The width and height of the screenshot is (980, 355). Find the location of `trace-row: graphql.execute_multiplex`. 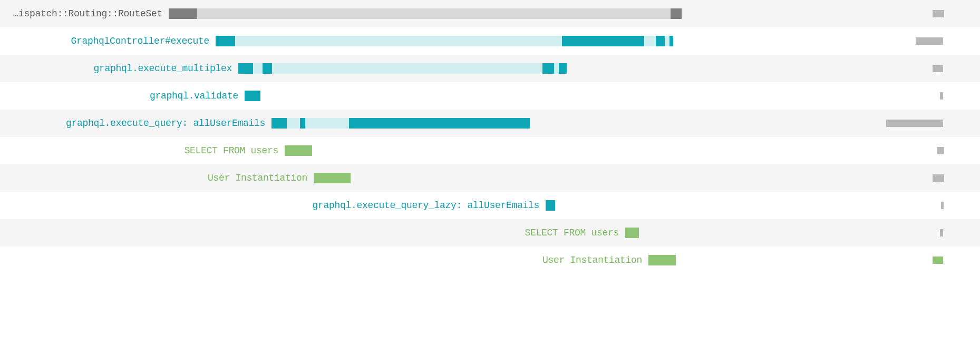

trace-row: graphql.execute_multiplex is located at coordinates (490, 68).